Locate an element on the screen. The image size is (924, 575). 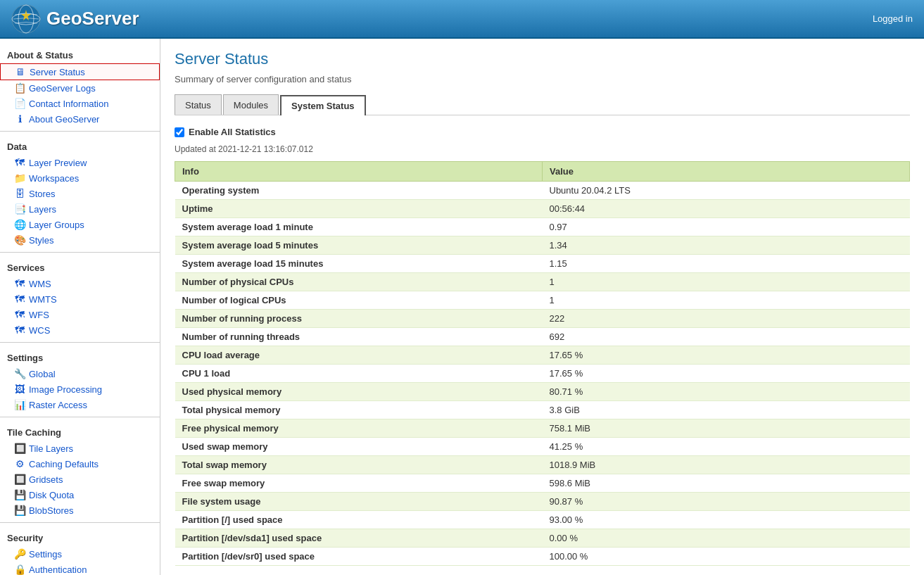
enable-statistics-checkbox is located at coordinates (179, 132).